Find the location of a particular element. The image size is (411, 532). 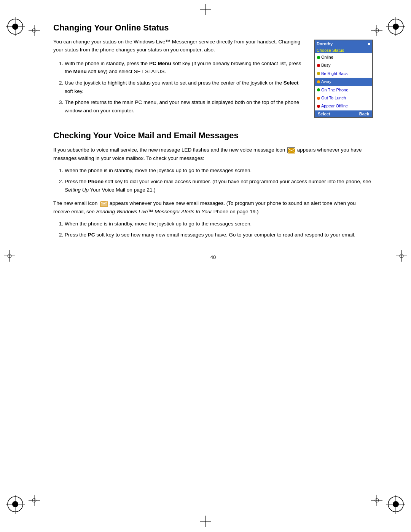

menu-label-appear-offline: Appear Offline is located at coordinates (335, 106).